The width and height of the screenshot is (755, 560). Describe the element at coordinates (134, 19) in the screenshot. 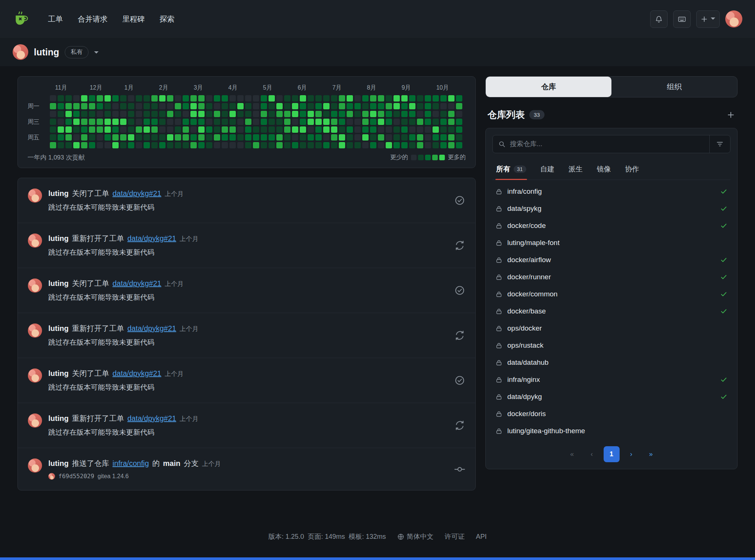

I see `nav-item: 里程碑` at that location.